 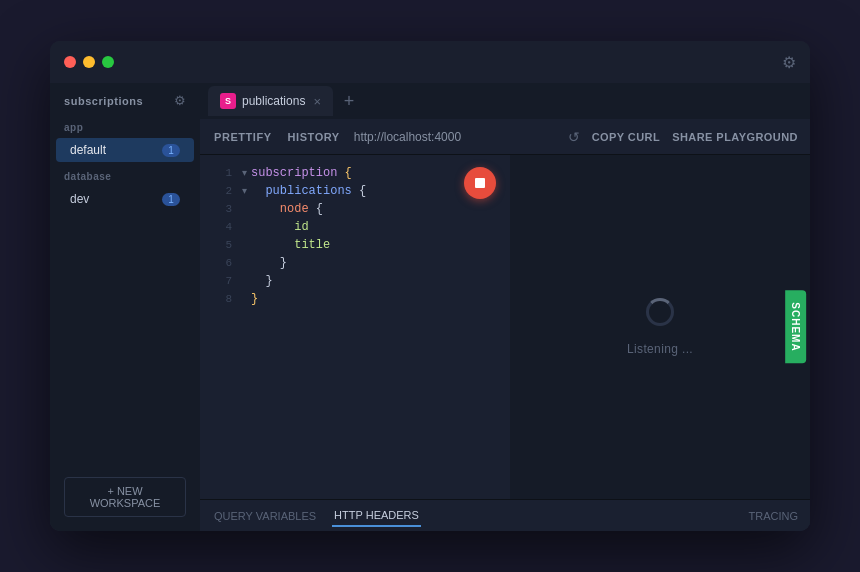 What do you see at coordinates (660, 312) in the screenshot?
I see `loading-spinner` at bounding box center [660, 312].